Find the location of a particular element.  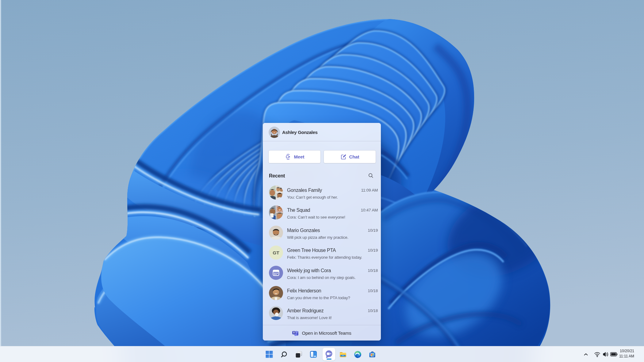

svg-text: GT is located at coordinates (276, 253).